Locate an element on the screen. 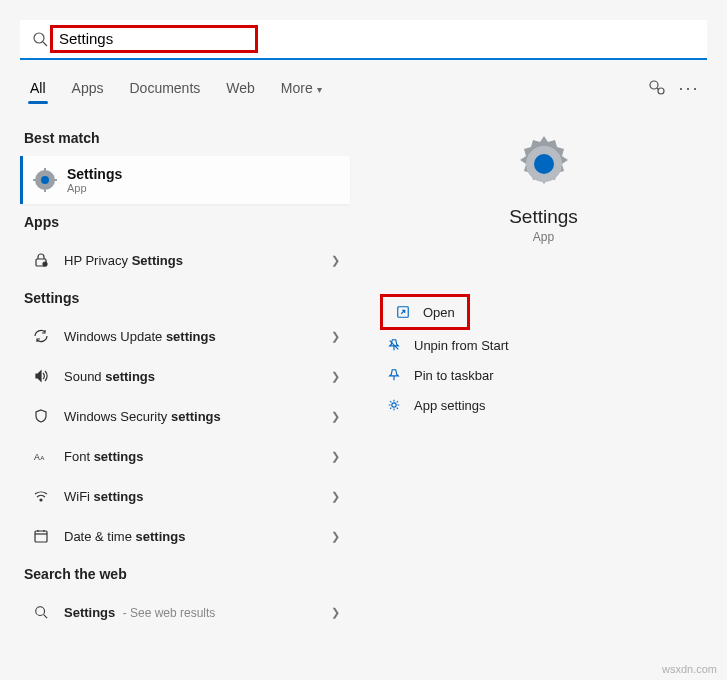 The height and width of the screenshot is (680, 727). app-hp-privacy-settings: HP Privacy Settings ❯ is located at coordinates (185, 260).